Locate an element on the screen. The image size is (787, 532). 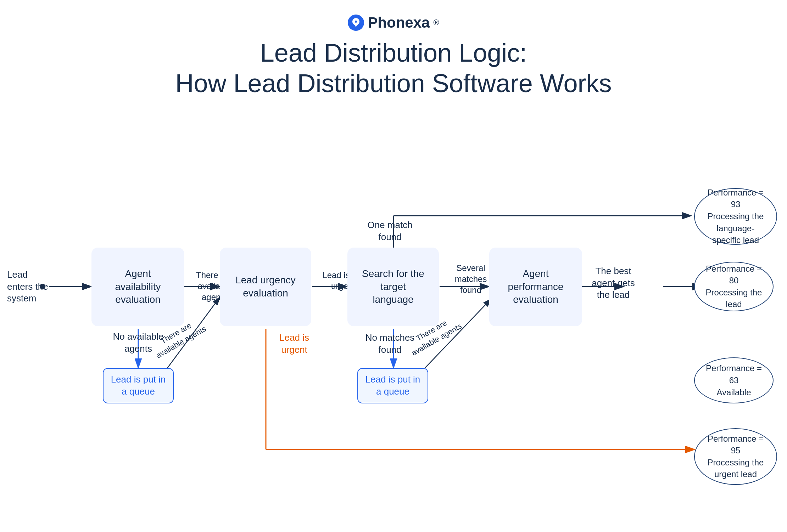
logo-text: Phonexa is located at coordinates (398, 23).